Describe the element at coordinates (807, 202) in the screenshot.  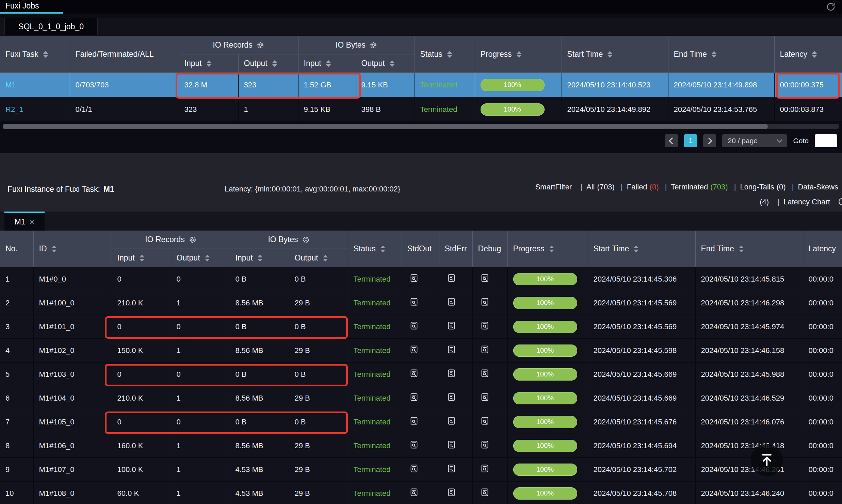
I see `filter-item: Latency Chart` at that location.